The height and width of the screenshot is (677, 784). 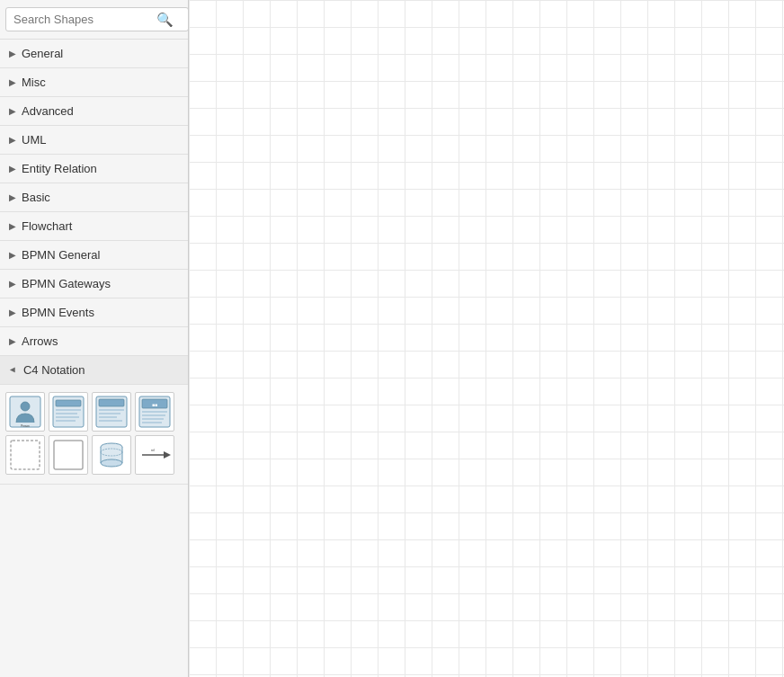 What do you see at coordinates (13, 227) in the screenshot?
I see `chevron-icon-flowchart: ▶` at bounding box center [13, 227].